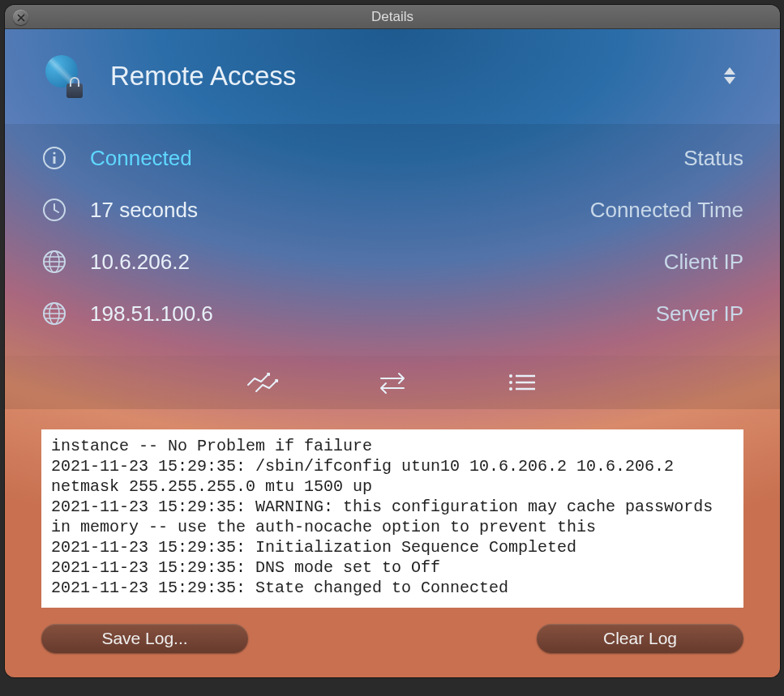 This screenshot has width=784, height=696. Describe the element at coordinates (373, 314) in the screenshot. I see `server-ip-value: 198.51.100.6` at that location.